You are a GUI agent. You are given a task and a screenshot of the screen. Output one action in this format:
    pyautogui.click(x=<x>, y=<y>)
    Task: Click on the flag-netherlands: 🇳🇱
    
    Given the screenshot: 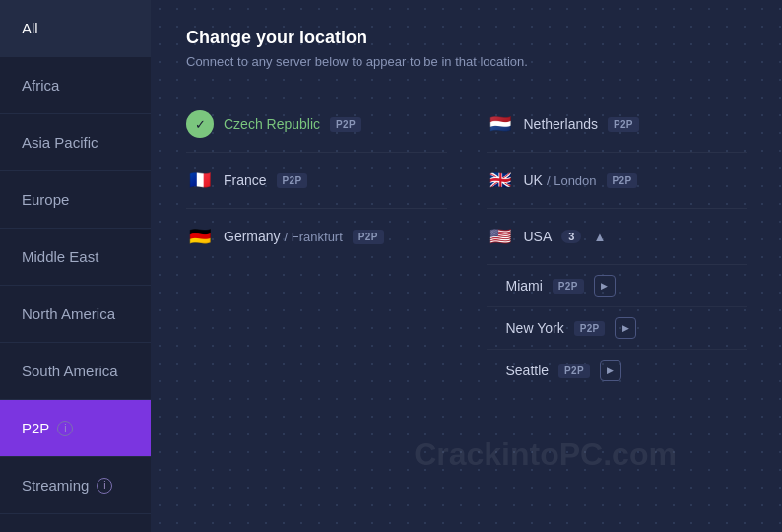 What is the action you would take?
    pyautogui.click(x=500, y=124)
    